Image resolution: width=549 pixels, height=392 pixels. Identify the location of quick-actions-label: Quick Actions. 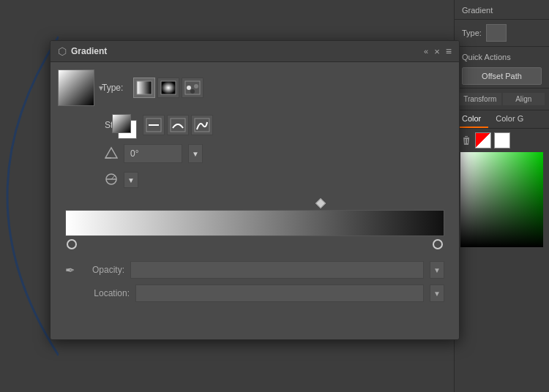
(502, 56).